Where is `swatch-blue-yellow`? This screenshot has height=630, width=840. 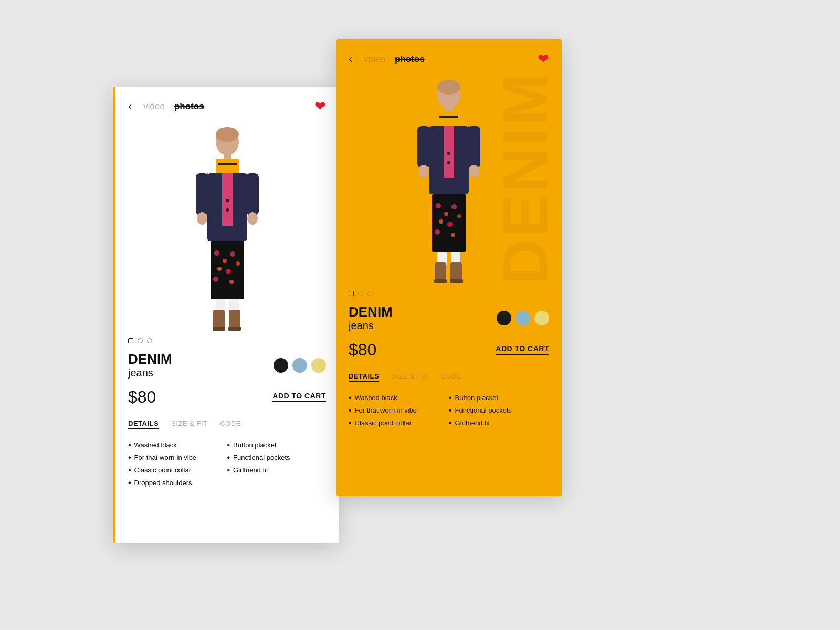
swatch-blue-yellow is located at coordinates (523, 318).